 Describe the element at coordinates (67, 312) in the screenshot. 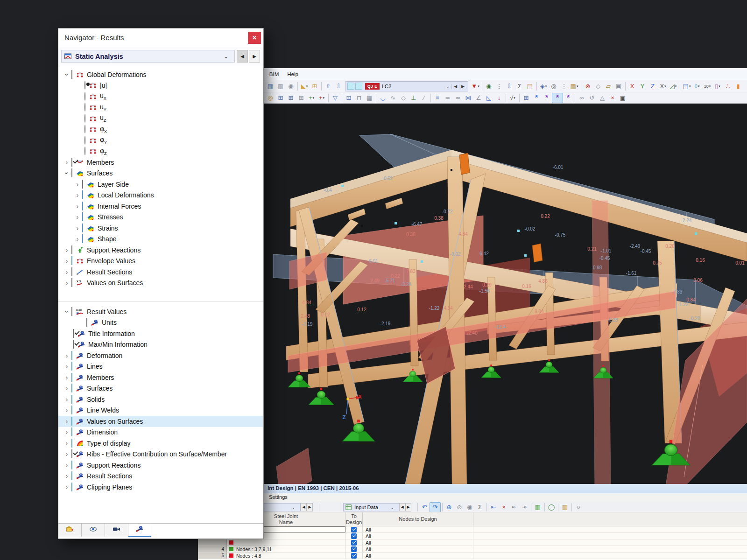

I see `chevron-down-icon: ›` at that location.